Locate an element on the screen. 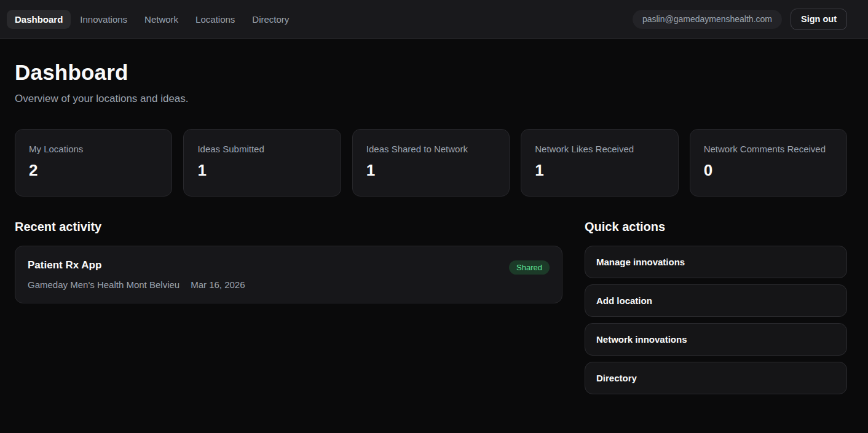 The width and height of the screenshot is (868, 433). nav-item-directory: Directory is located at coordinates (270, 20).